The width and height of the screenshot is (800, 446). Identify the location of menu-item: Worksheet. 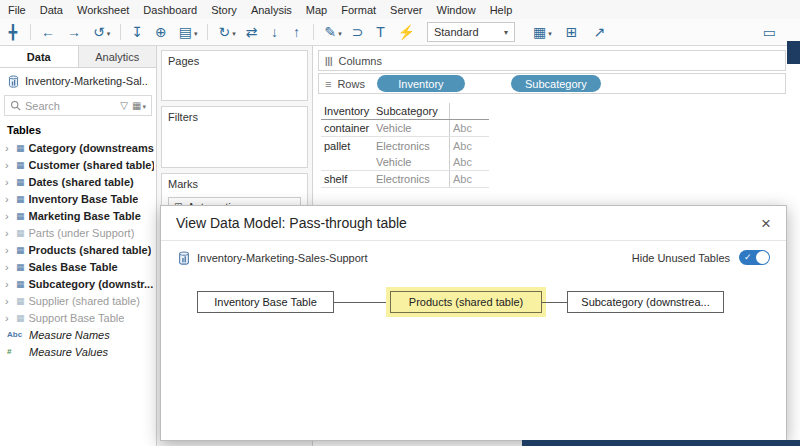
(103, 10).